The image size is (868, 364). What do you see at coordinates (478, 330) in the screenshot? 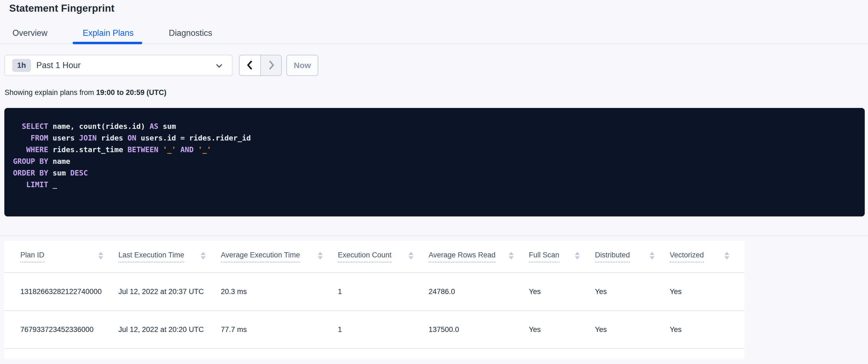
I see `cell-average-rows-read: 137500.0` at bounding box center [478, 330].